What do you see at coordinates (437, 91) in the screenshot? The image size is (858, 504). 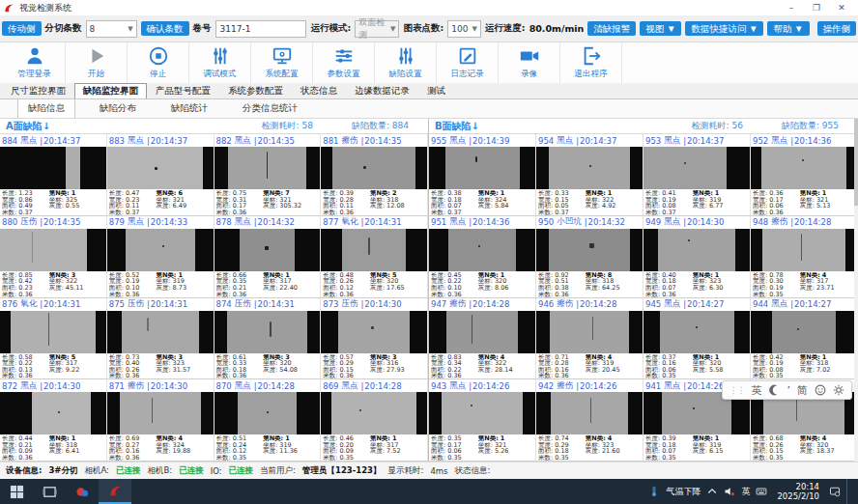 I see `main-tab-6: 测试` at bounding box center [437, 91].